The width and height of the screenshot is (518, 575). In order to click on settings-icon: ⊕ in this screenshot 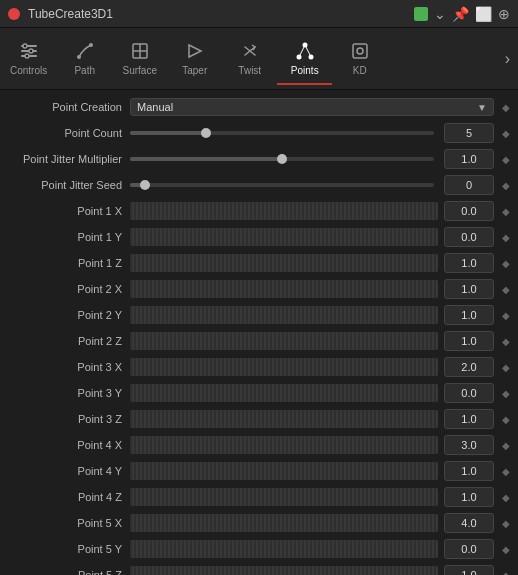, I will do `click(504, 14)`.